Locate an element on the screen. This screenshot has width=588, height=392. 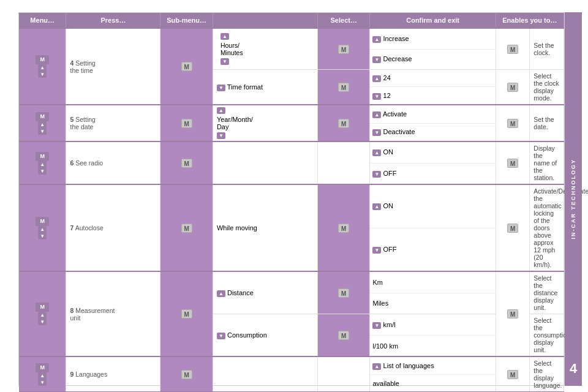
menu-label-6: 6 See radio is located at coordinates (113, 163).